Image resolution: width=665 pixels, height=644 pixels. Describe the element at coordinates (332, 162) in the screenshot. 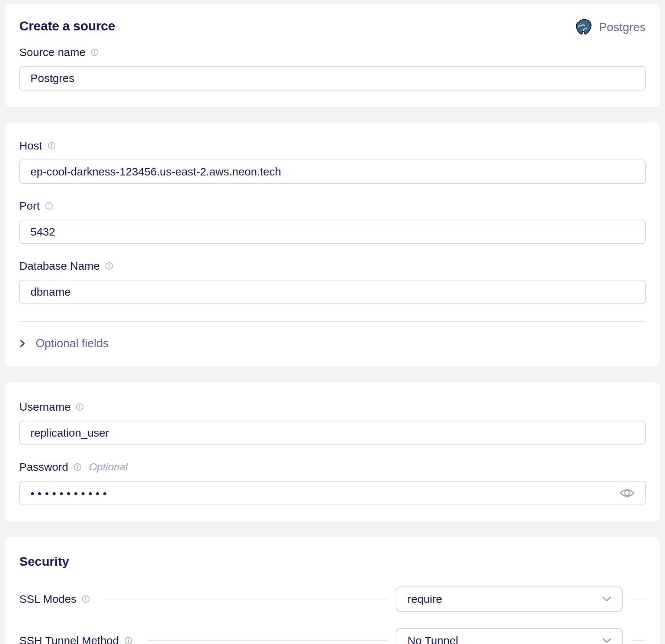

I see `host-field: Host` at that location.